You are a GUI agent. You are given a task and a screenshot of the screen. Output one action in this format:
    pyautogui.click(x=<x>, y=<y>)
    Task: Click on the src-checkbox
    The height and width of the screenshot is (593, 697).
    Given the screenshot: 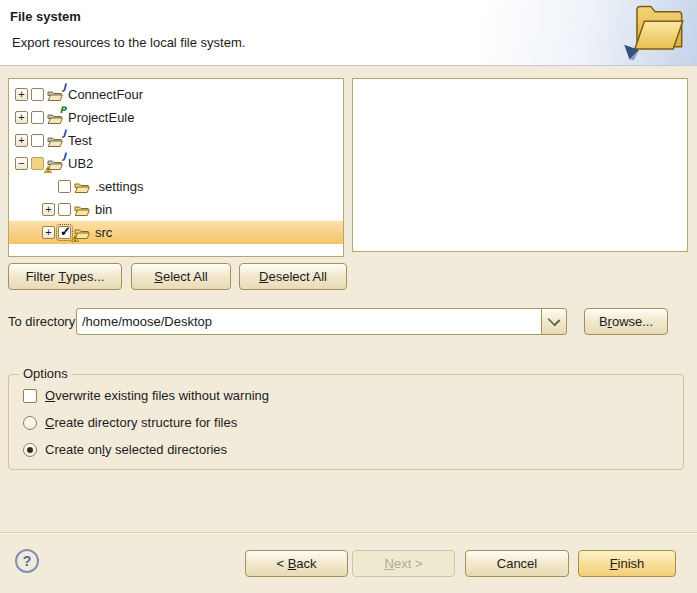 What is the action you would take?
    pyautogui.click(x=64, y=232)
    